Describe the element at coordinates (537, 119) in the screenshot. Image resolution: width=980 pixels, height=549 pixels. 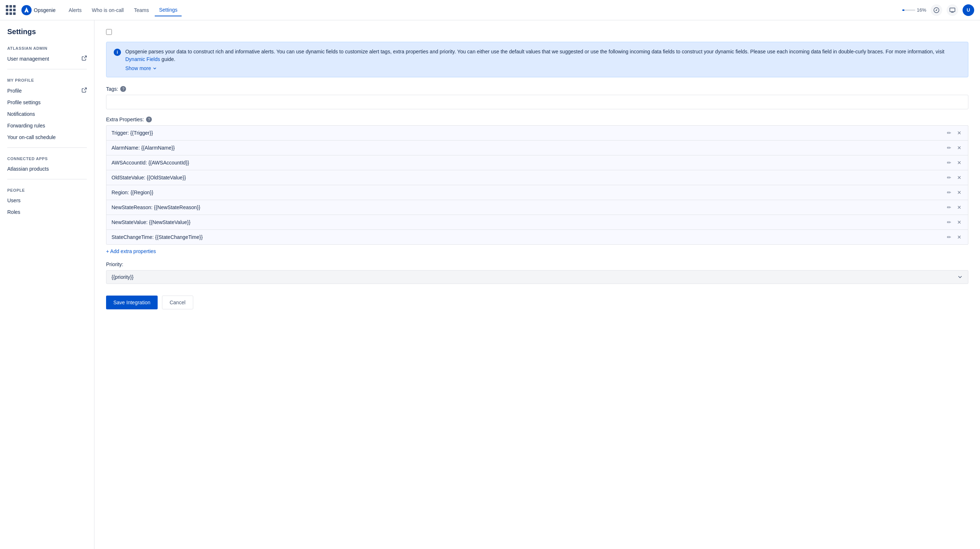
I see `extra-properties-label: Extra Properties: ?` at that location.